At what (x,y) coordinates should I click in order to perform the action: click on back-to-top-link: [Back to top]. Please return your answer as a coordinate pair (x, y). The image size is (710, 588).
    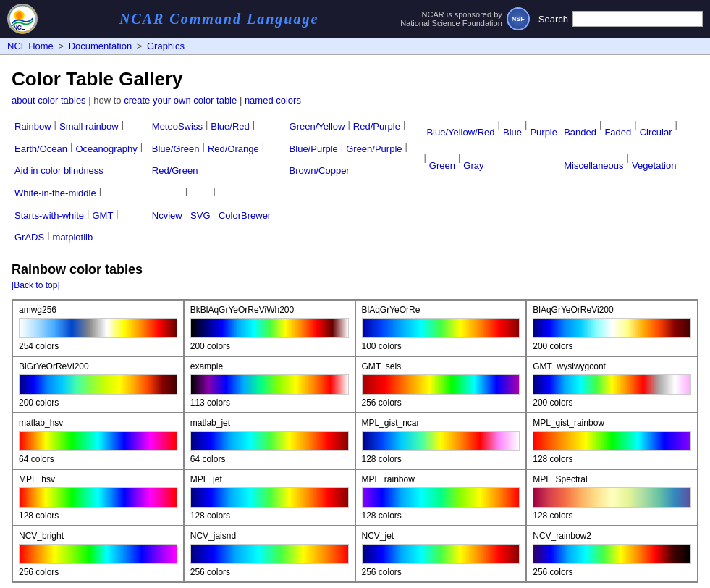
    Looking at the image, I should click on (36, 285).